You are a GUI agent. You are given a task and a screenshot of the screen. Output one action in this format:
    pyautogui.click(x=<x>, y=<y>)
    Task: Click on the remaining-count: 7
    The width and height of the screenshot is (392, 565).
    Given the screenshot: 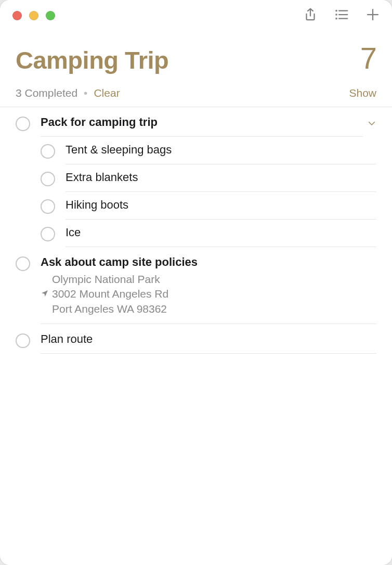 What is the action you would take?
    pyautogui.click(x=368, y=58)
    